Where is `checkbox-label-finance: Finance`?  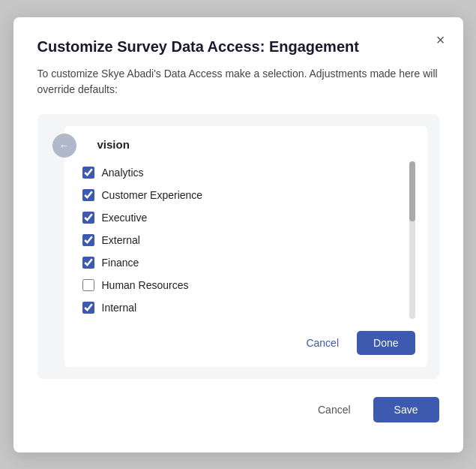 checkbox-label-finance: Finance is located at coordinates (121, 263).